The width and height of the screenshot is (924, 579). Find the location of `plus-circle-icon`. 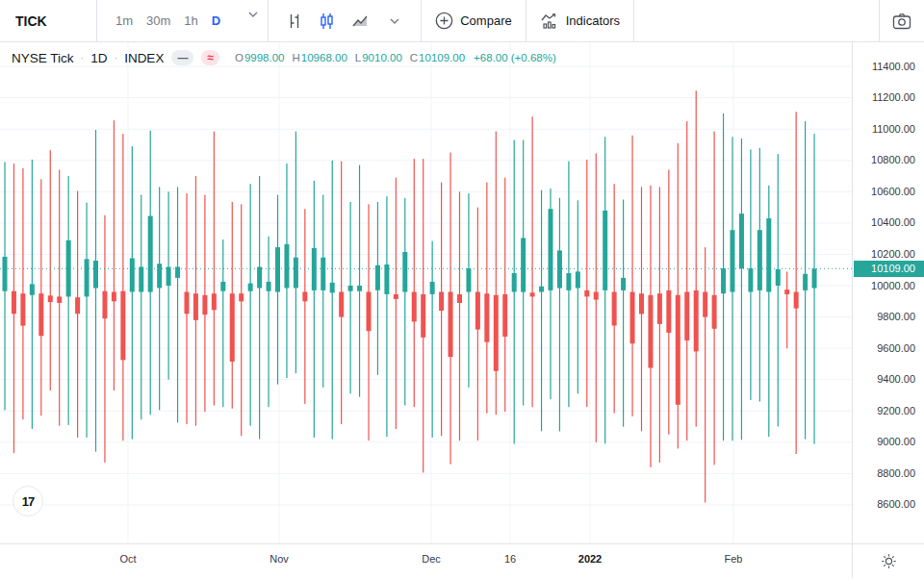

plus-circle-icon is located at coordinates (445, 21).